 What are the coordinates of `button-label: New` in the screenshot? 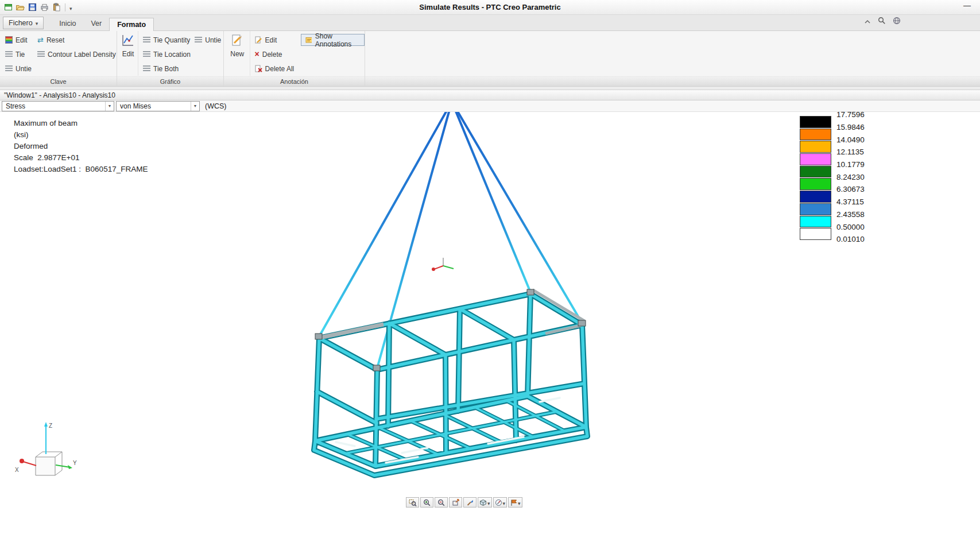 It's located at (237, 54).